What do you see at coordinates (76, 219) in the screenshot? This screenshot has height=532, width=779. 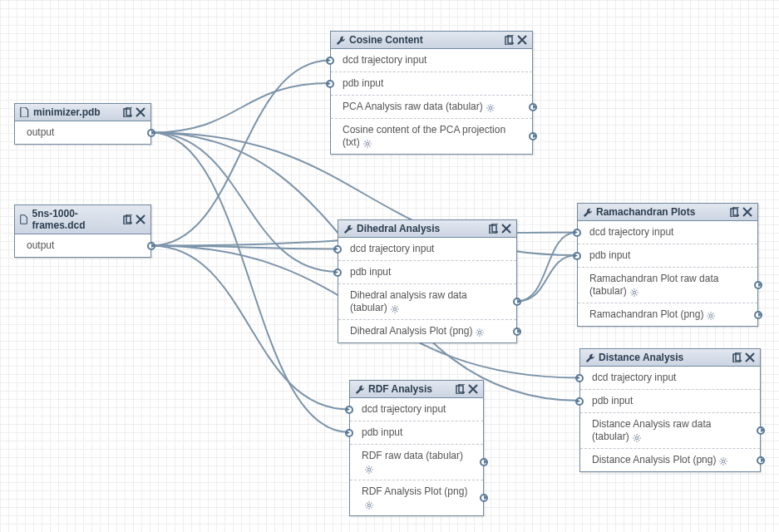 I see `node-title: 5ns-1000-frames.dcd` at bounding box center [76, 219].